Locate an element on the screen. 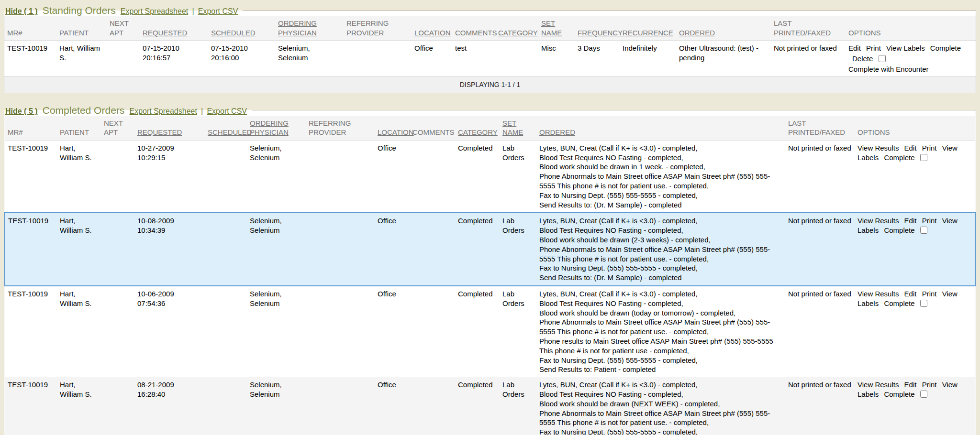  ordered-cell: Other Ultrasound: (test) - pending is located at coordinates (724, 59).